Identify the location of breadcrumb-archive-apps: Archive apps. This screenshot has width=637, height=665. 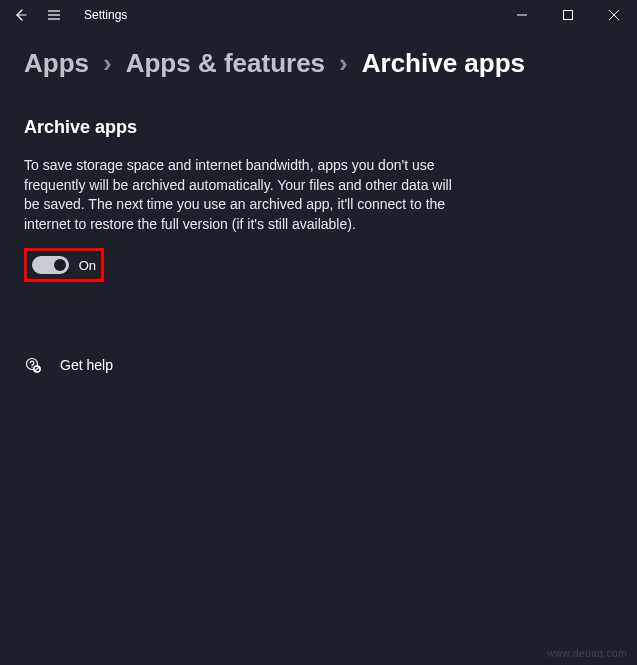
(444, 64).